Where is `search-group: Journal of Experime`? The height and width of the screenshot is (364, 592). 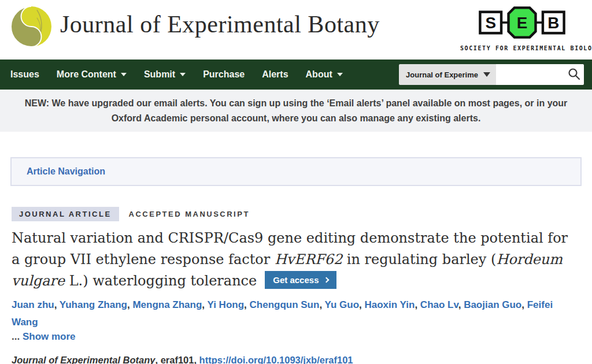
search-group: Journal of Experime is located at coordinates (491, 75).